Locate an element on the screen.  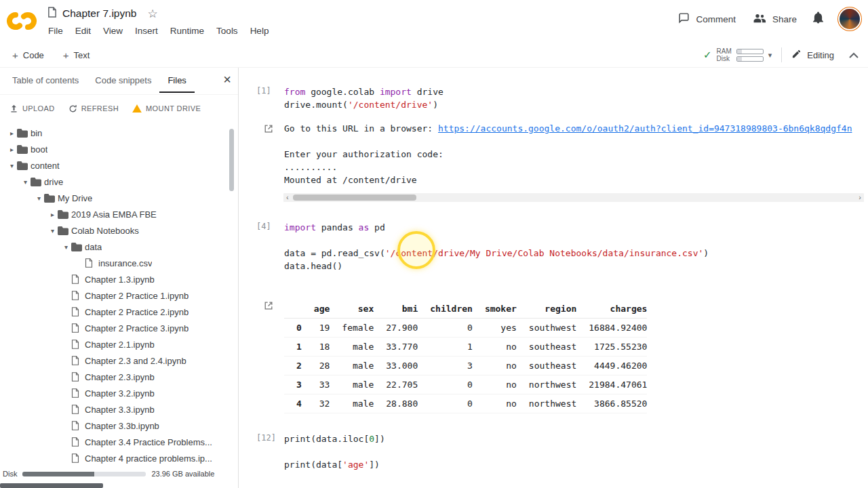
sidebar-vertical-scrollbar is located at coordinates (232, 160).